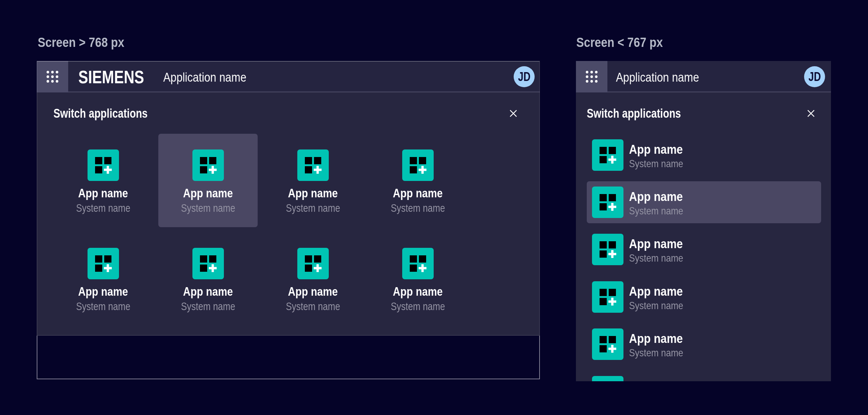 This screenshot has height=415, width=868. I want to click on desktop-app-header: SIEMENS Application name JD, so click(288, 77).